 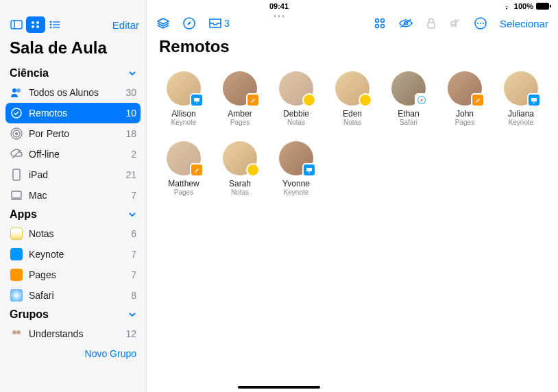 What do you see at coordinates (296, 114) in the screenshot?
I see `student-name: Debbie` at bounding box center [296, 114].